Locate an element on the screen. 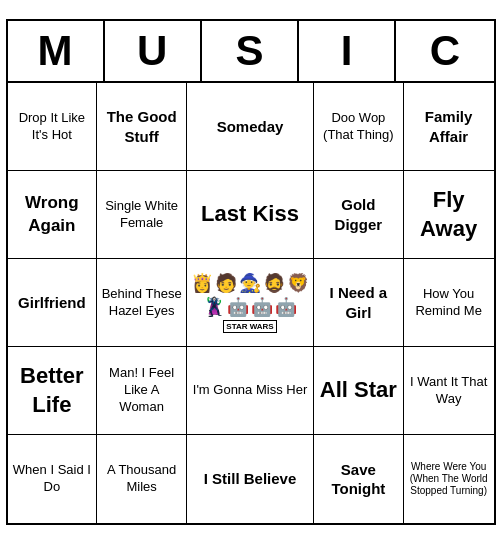 Image resolution: width=501 pixels, height=544 pixels. cell-r1c1: Drop It Like It's Hot is located at coordinates (53, 127).